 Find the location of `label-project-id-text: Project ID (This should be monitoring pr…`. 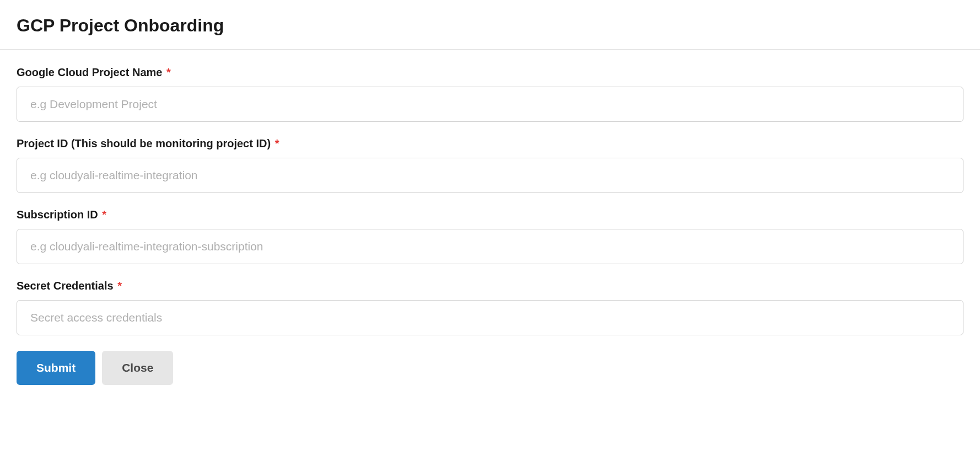

label-project-id-text: Project ID (This should be monitoring pr… is located at coordinates (143, 143).